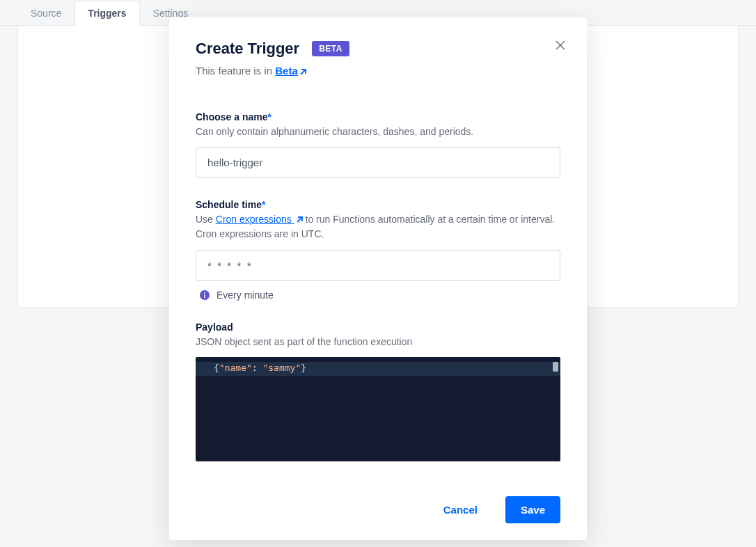 The width and height of the screenshot is (756, 547). Describe the element at coordinates (235, 71) in the screenshot. I see `subtitle-prefix: This feature is in` at that location.